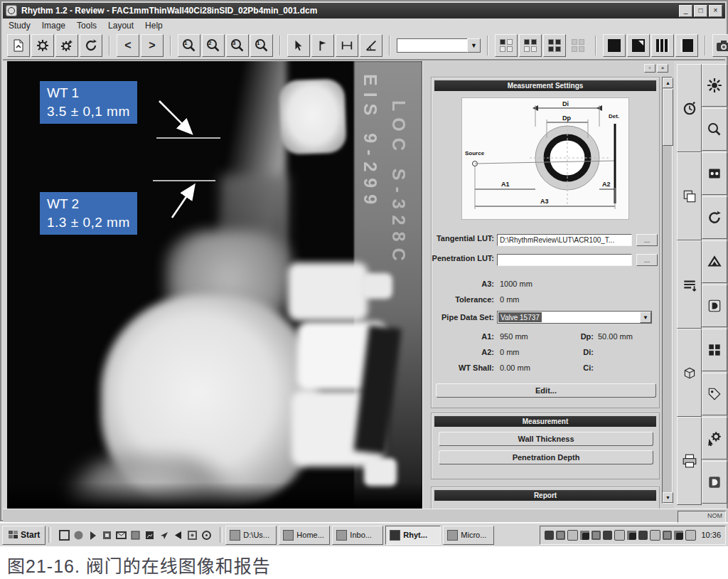 The image size is (728, 579). What do you see at coordinates (668, 83) in the screenshot?
I see `scroll-up-button: ▲` at bounding box center [668, 83].